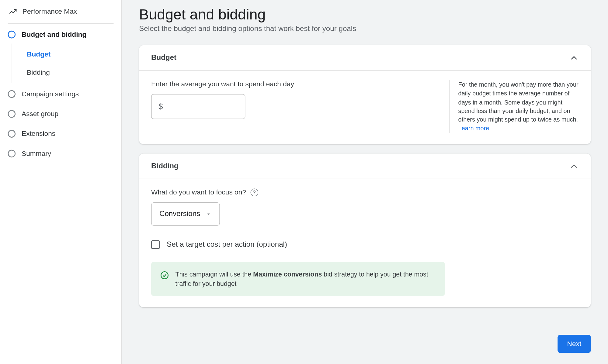 Image resolution: width=608 pixels, height=364 pixels. Describe the element at coordinates (186, 214) in the screenshot. I see `bidding-focus-select: Conversions` at that location.